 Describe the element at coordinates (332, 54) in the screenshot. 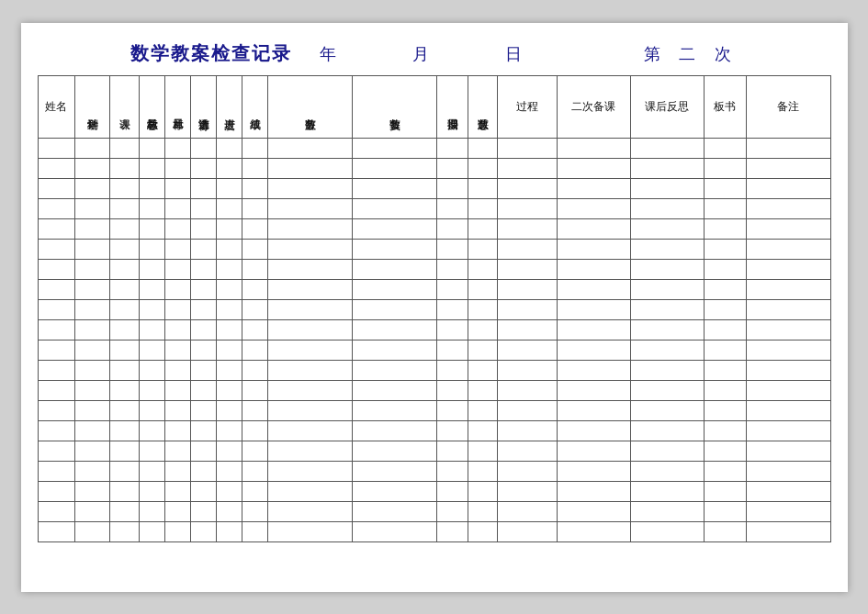

I see `year-label: 年` at that location.